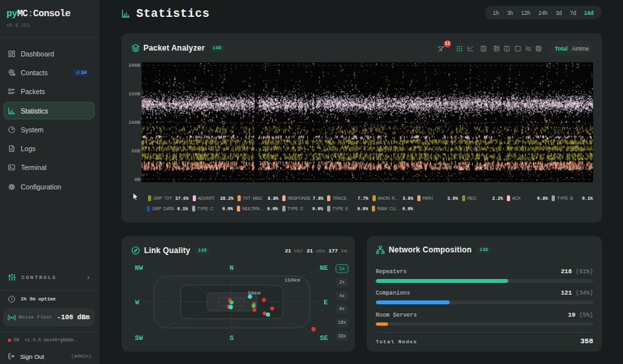  I want to click on svg-text: S, so click(232, 338).